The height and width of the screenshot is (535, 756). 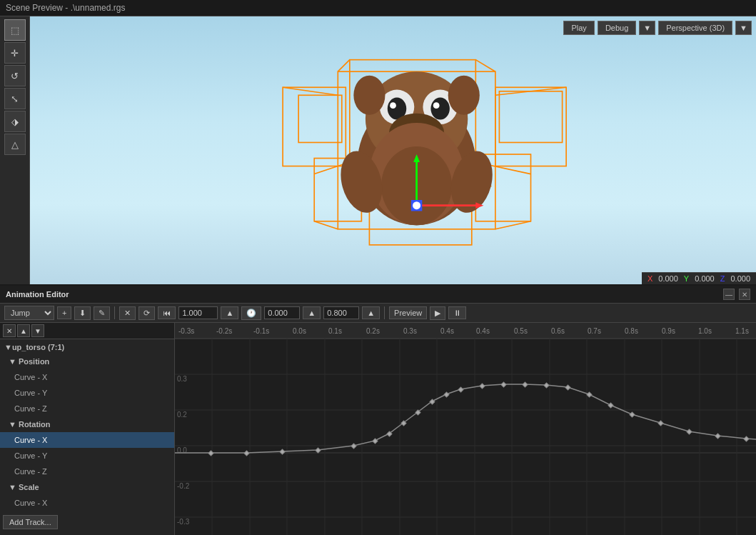 What do you see at coordinates (127, 313) in the screenshot?
I see `delete-btn: ✕` at bounding box center [127, 313].